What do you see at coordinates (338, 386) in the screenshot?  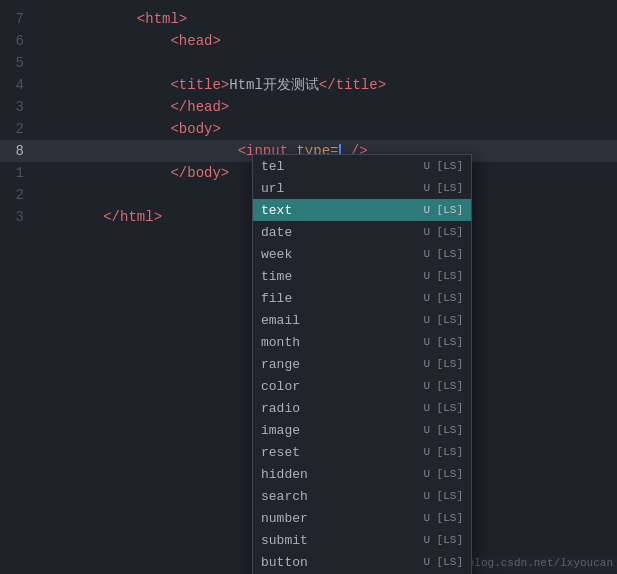 I see `item-label: color` at bounding box center [338, 386].